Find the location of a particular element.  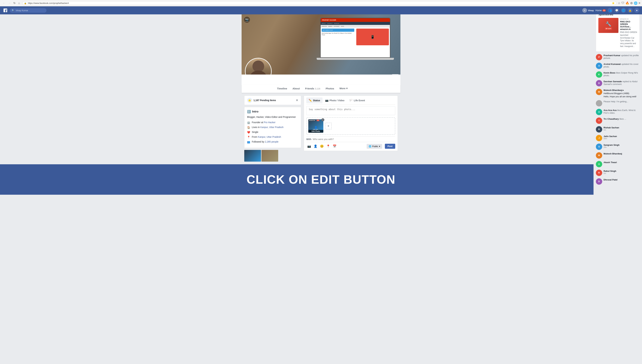

browser-nav-buttons: ← → ↻ ⌂ is located at coordinates (12, 3).